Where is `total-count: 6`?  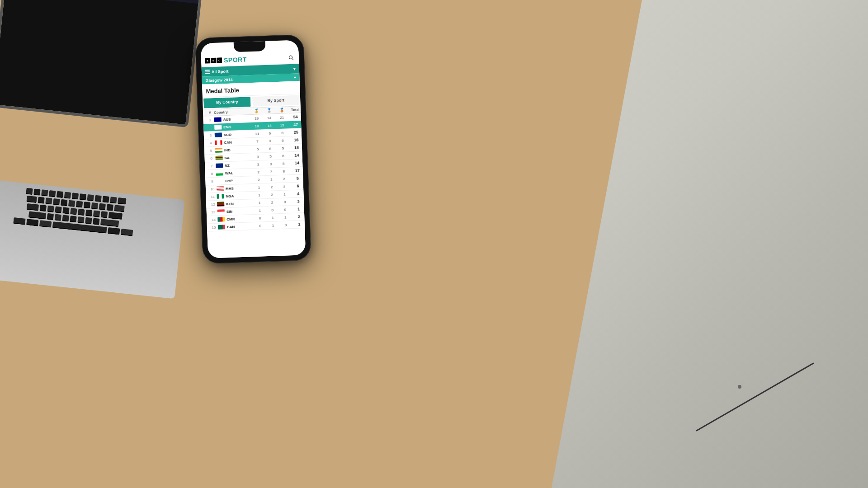 total-count: 6 is located at coordinates (298, 186).